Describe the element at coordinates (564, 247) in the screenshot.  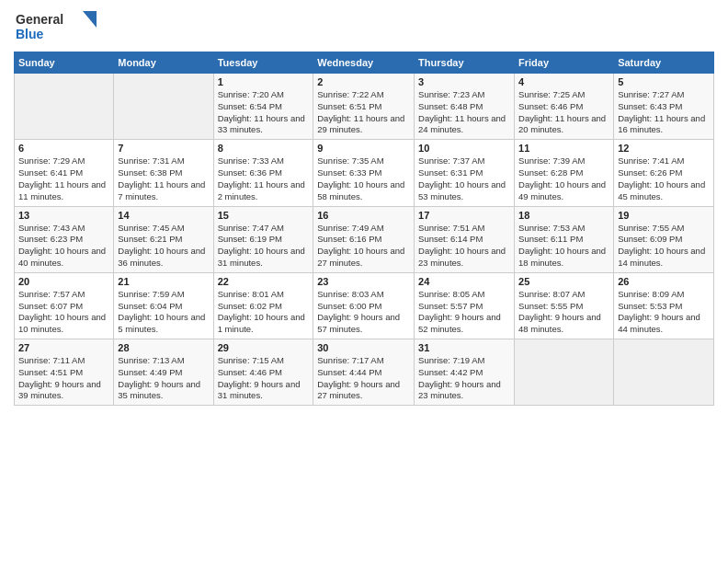
I see `day-info: Sunrise: 7:53 AM Sunset: 6:11 PM Dayligh…` at that location.